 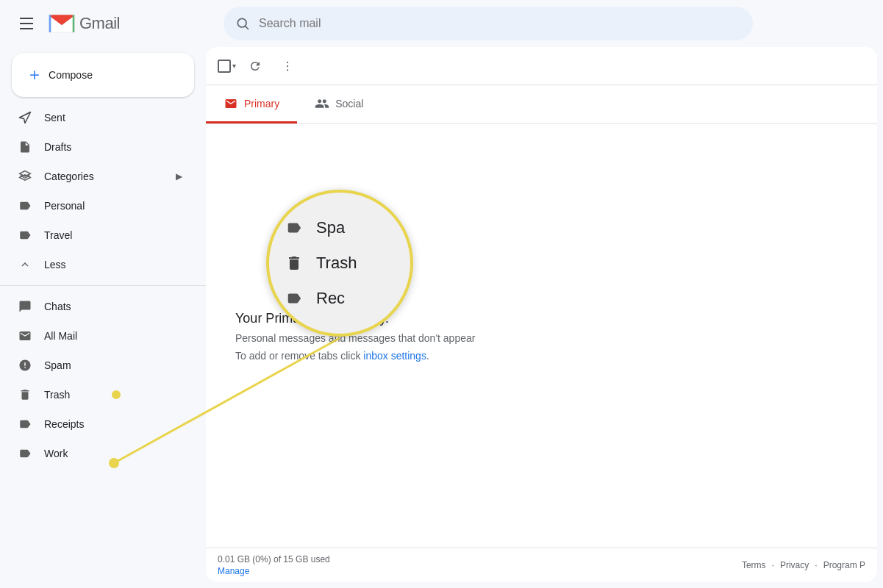 What do you see at coordinates (25, 453) in the screenshot?
I see `work-icon` at bounding box center [25, 453].